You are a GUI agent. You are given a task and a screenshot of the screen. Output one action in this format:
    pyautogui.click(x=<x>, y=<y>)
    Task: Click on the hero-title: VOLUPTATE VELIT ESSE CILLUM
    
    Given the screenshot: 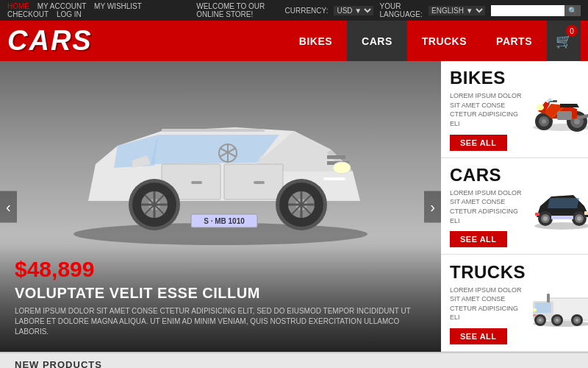 What is the action you would take?
    pyautogui.click(x=220, y=293)
    